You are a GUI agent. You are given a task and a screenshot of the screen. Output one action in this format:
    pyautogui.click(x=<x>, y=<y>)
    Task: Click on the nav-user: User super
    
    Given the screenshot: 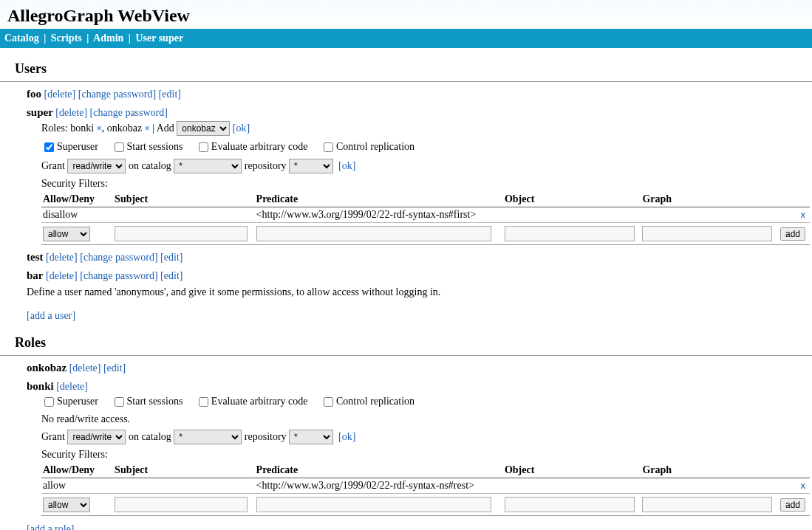 What is the action you would take?
    pyautogui.click(x=160, y=38)
    